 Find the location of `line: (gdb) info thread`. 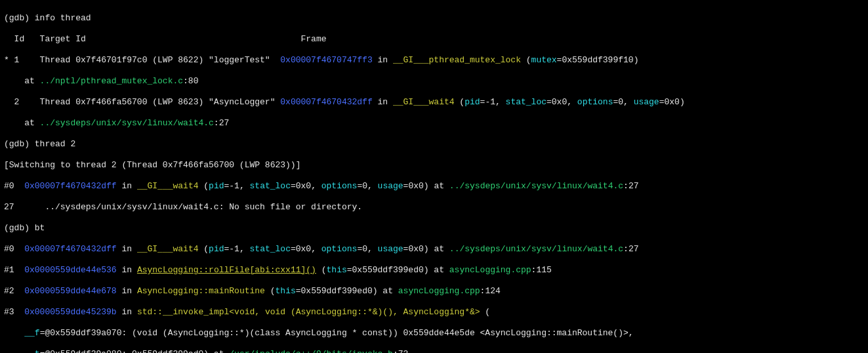

line: (gdb) info thread is located at coordinates (434, 18).